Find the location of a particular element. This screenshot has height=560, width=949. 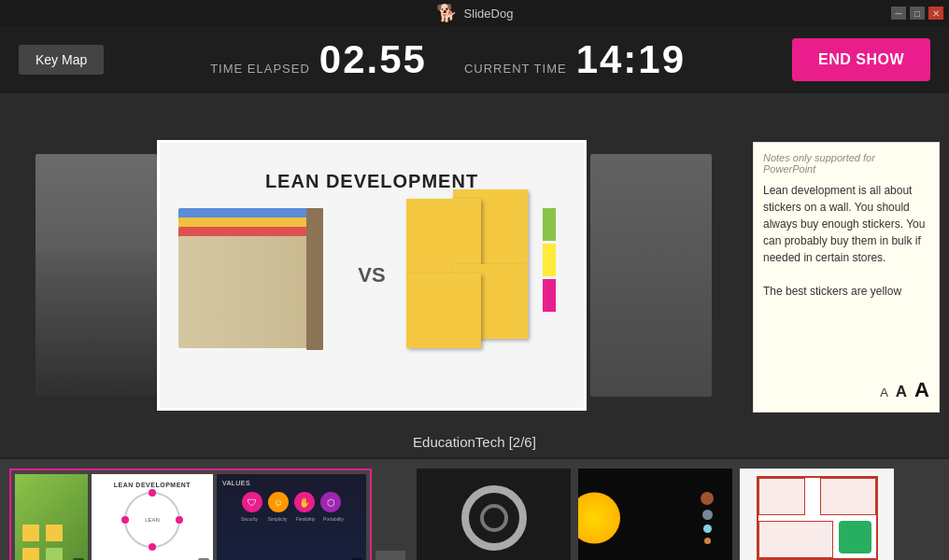

prezi-circle is located at coordinates (494, 518).